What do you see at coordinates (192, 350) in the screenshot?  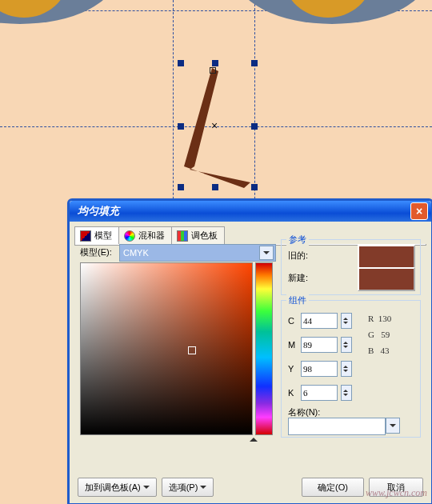 I see `picker-cursor` at bounding box center [192, 350].